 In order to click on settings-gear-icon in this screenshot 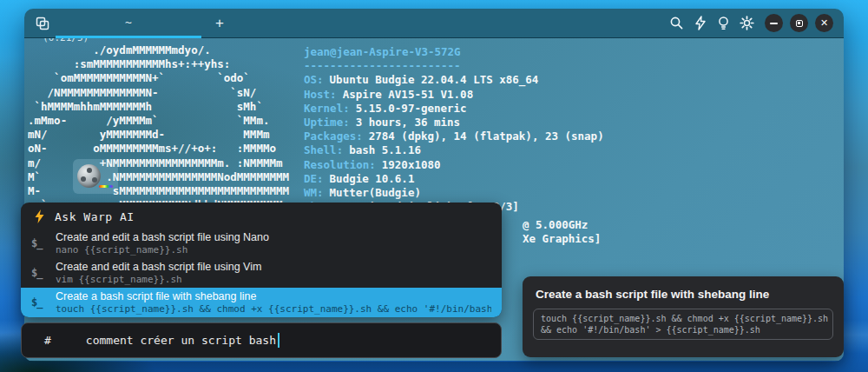, I will do `click(746, 23)`.